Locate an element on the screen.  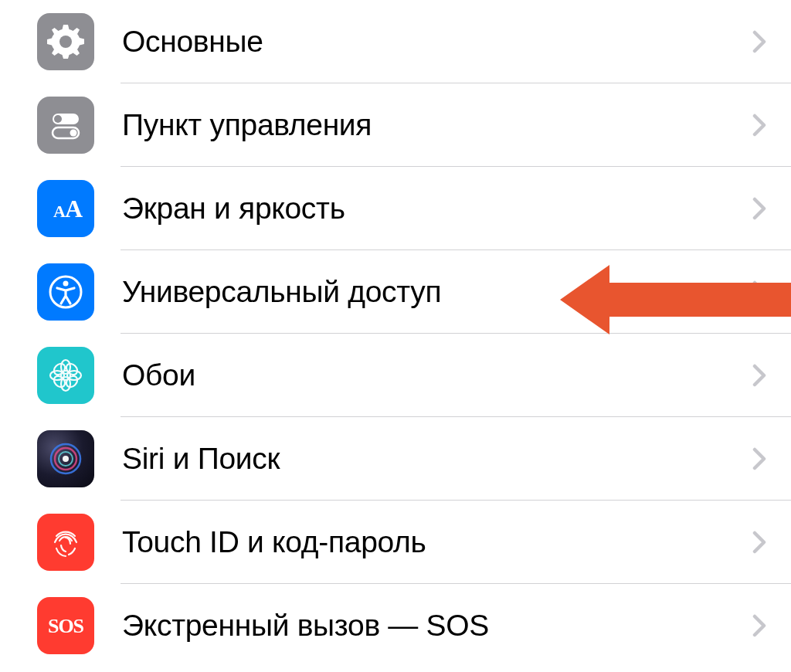
row-display-label: Экран и яркость is located at coordinates (437, 209).